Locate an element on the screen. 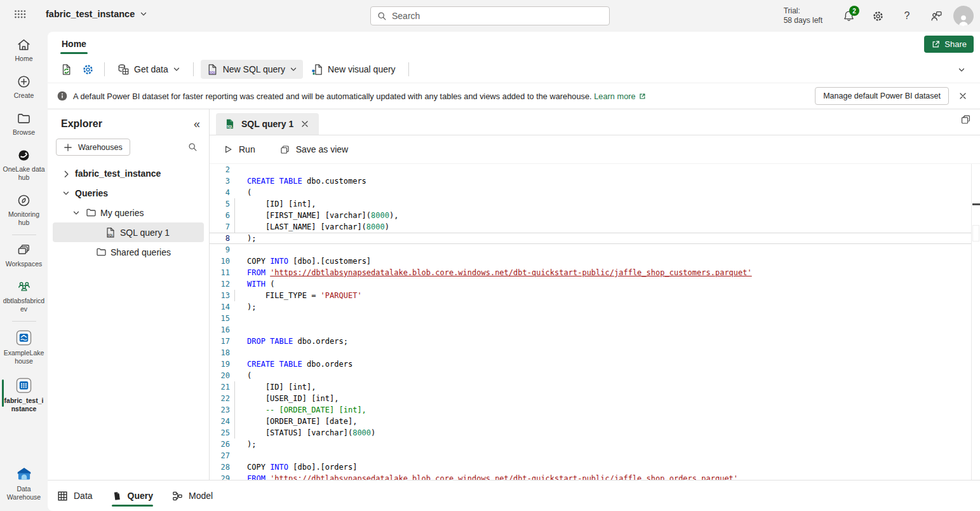 The height and width of the screenshot is (511, 980). settings-button is located at coordinates (878, 16).